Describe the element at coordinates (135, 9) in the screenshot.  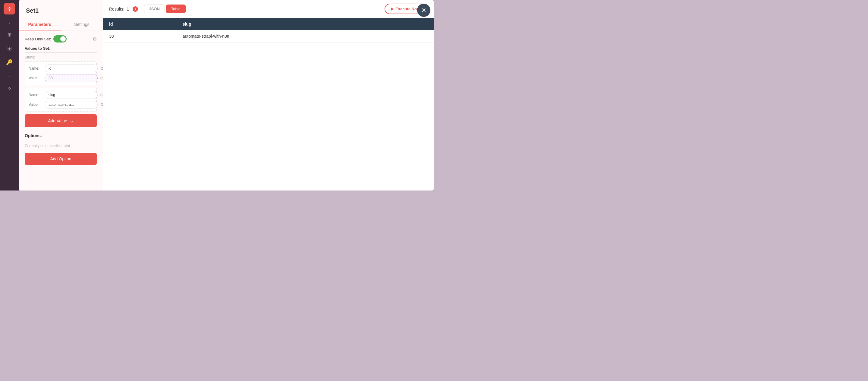
I see `info-icon: i` at that location.